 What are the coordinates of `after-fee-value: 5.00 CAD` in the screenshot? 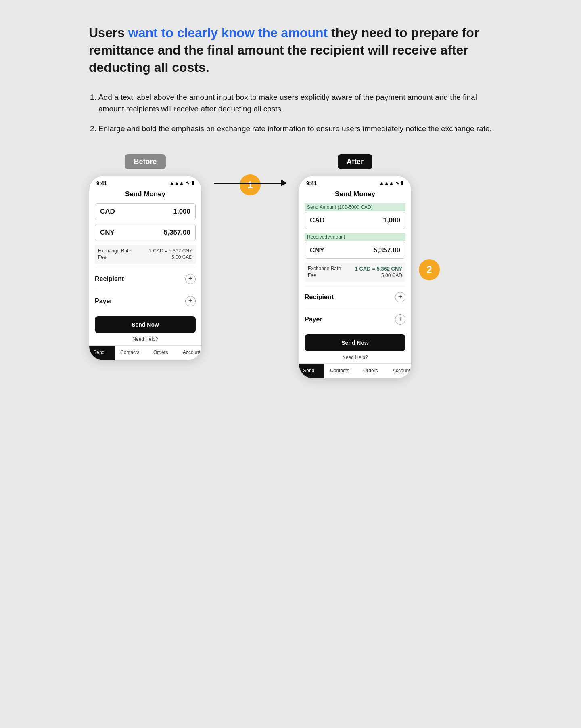 It's located at (392, 275).